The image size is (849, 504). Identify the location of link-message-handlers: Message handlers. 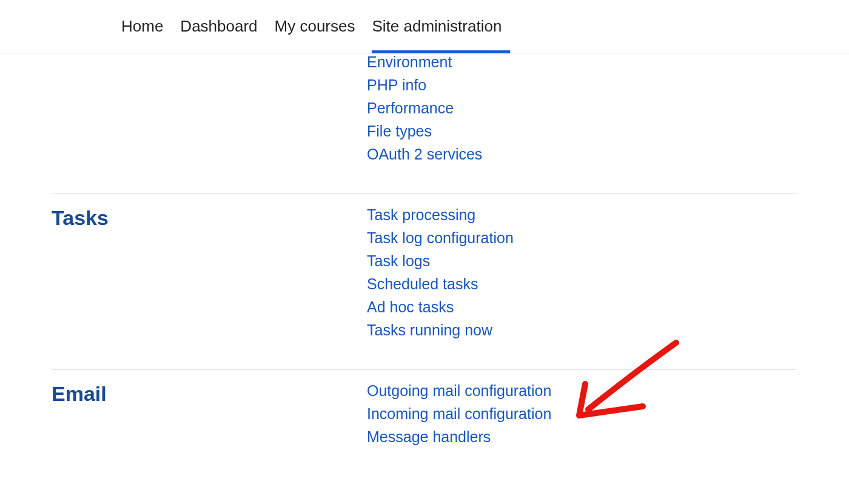
(459, 437).